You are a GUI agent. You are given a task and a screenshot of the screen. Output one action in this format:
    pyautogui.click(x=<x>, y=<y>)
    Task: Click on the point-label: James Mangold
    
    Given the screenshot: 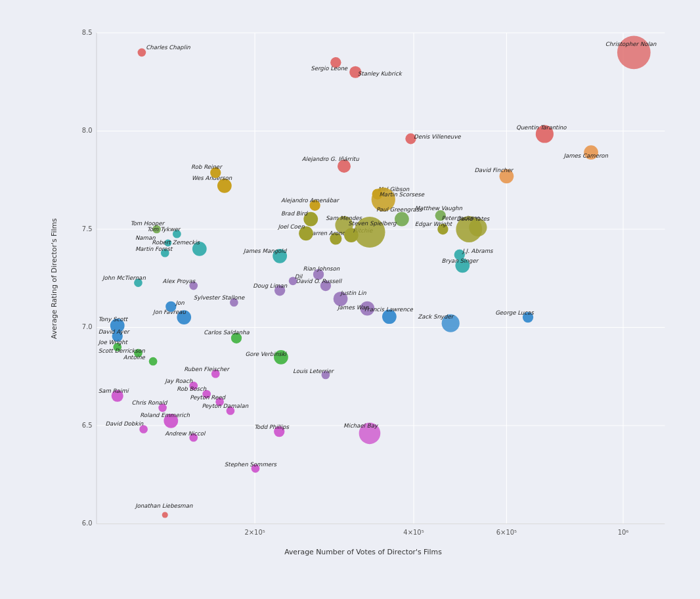 What is the action you would take?
    pyautogui.click(x=265, y=251)
    